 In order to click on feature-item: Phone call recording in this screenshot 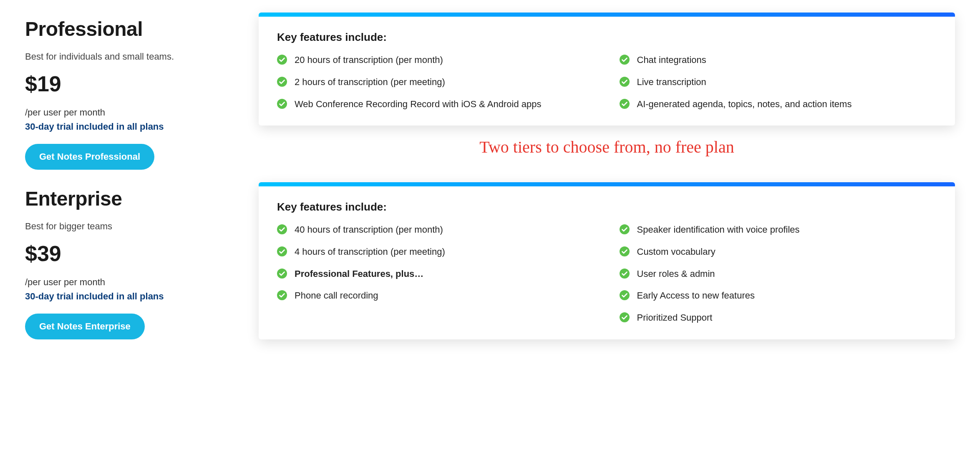, I will do `click(436, 296)`.